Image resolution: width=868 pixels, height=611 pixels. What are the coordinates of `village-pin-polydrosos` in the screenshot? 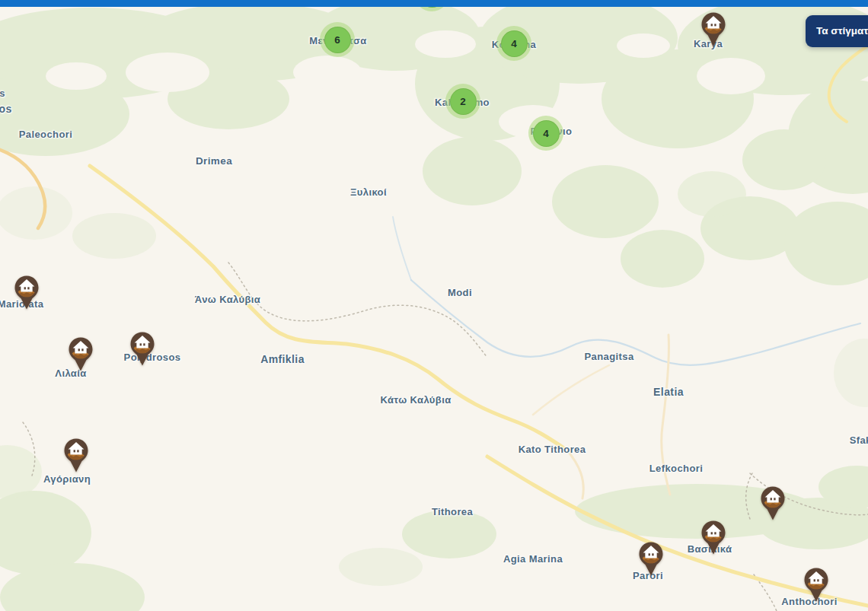 It's located at (142, 348).